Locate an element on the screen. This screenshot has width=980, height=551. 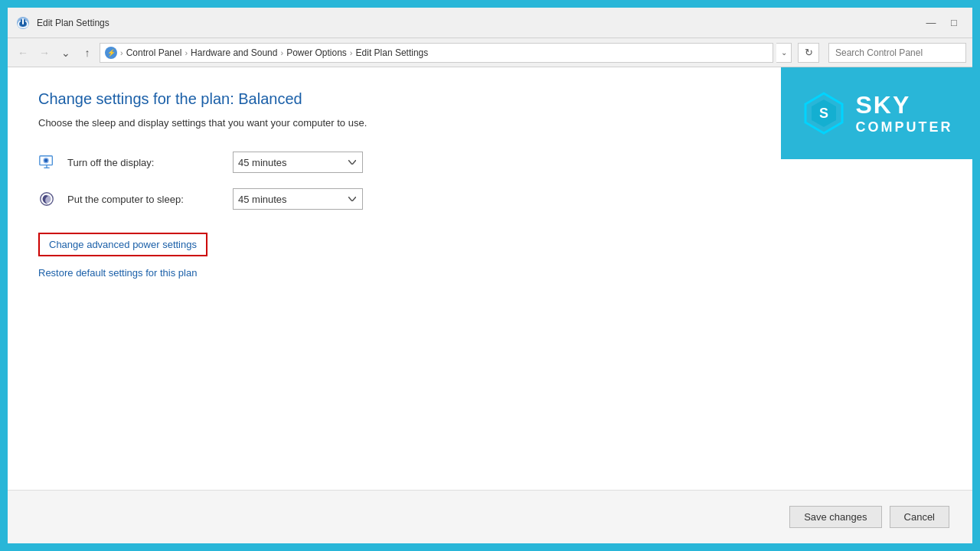
address-dropdown-button: ⌄ is located at coordinates (784, 53).